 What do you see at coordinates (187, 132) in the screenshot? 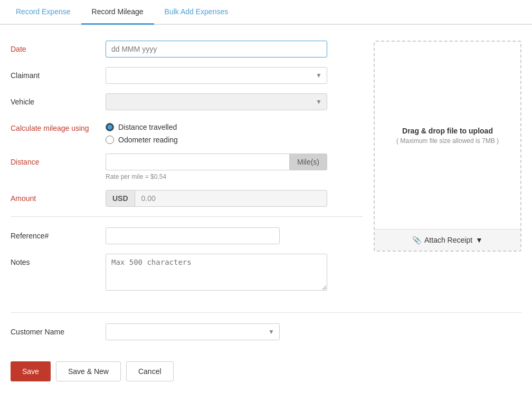
I see `calculate-row: Calculate mileage using Distance travell…` at bounding box center [187, 132].